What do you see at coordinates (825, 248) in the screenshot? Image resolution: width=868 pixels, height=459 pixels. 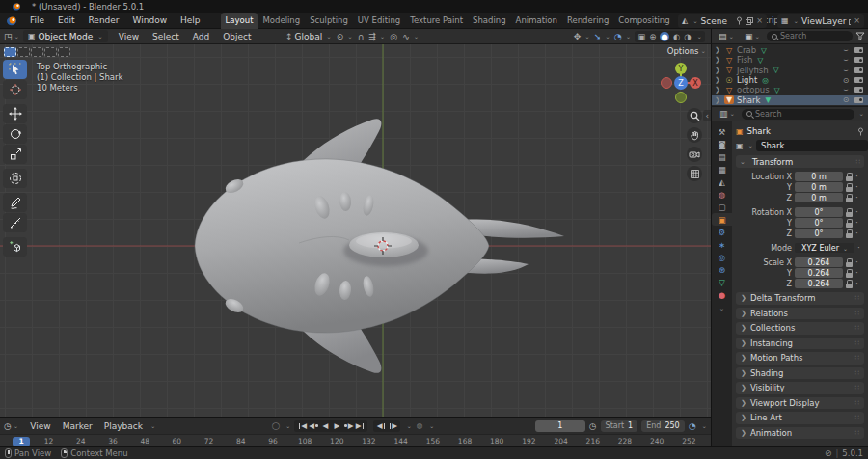 I see `value-field: XYZ Euler` at bounding box center [825, 248].